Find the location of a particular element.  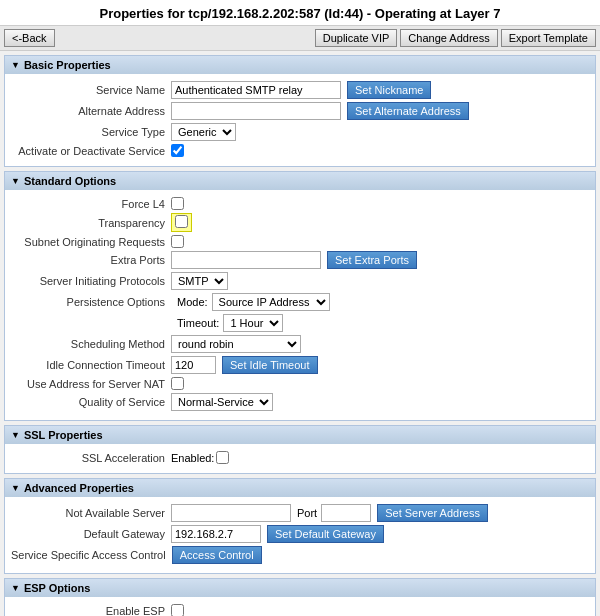

subnet-originating-row: Subnet Originating Requests is located at coordinates (300, 242).